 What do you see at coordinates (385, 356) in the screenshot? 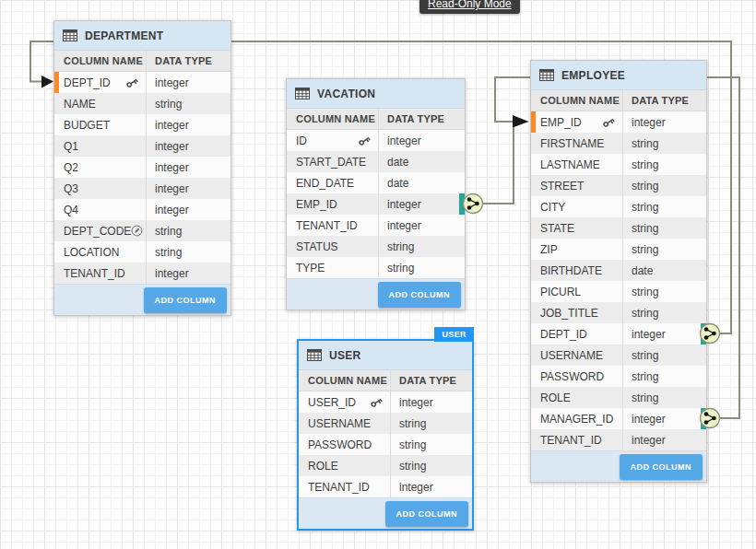
I see `table-header-user: USER` at bounding box center [385, 356].